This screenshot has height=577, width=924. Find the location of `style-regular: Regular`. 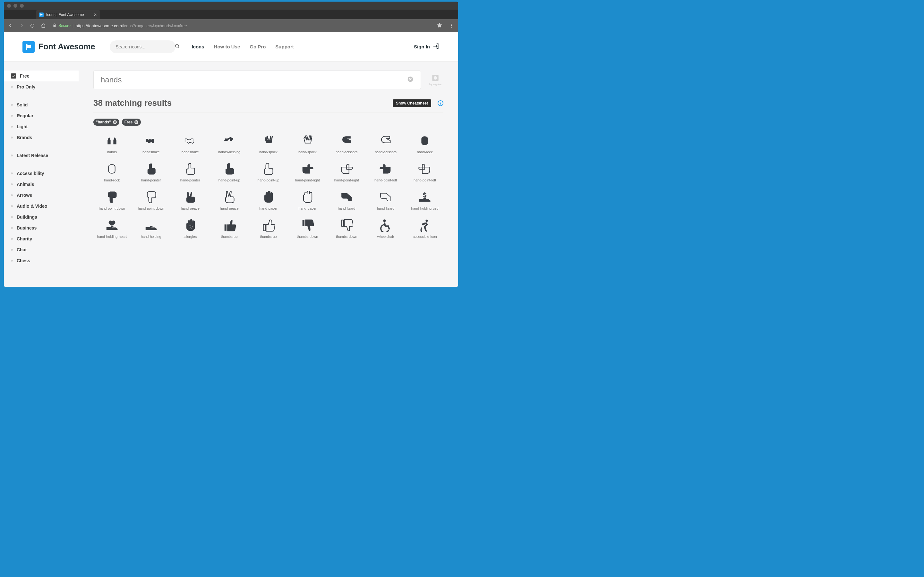

style-regular: Regular is located at coordinates (41, 116).